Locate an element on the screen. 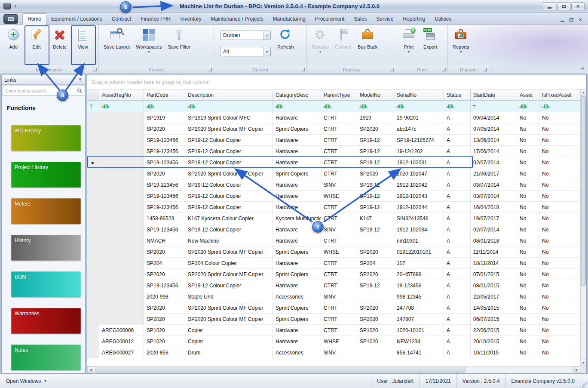 The width and height of the screenshot is (588, 388). tab-contract: Contract is located at coordinates (121, 19).